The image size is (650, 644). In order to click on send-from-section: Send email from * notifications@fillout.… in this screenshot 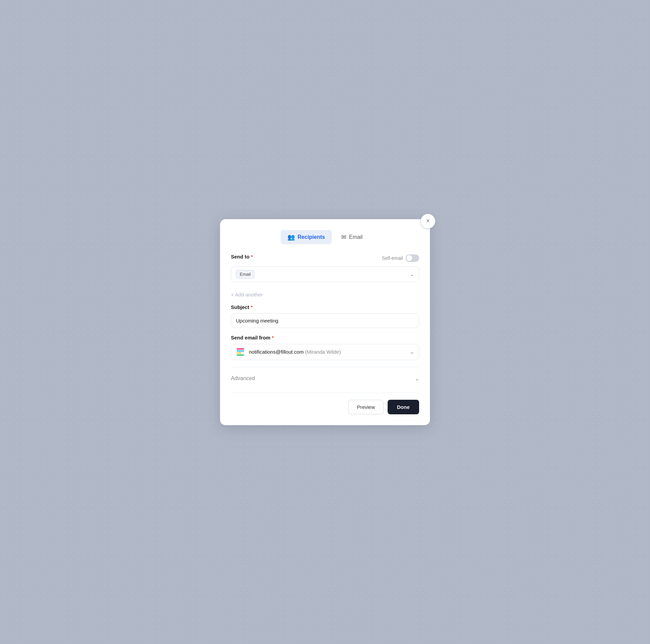, I will do `click(325, 348)`.